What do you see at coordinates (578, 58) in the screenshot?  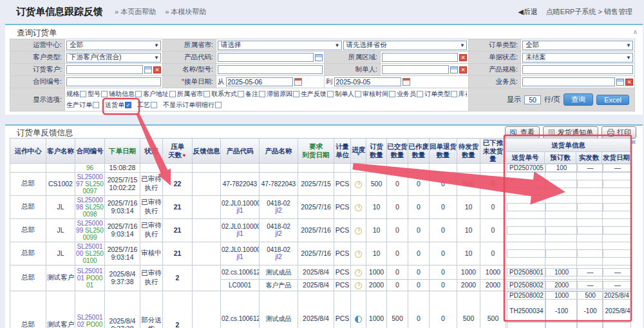 I see `doc-status-select: 未结案▼` at bounding box center [578, 58].